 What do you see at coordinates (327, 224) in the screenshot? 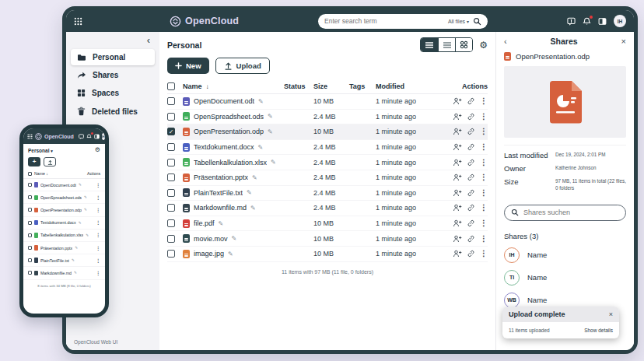
I see `table-row: file.pdf✎10 MB1 minute ago⋮` at bounding box center [327, 224].